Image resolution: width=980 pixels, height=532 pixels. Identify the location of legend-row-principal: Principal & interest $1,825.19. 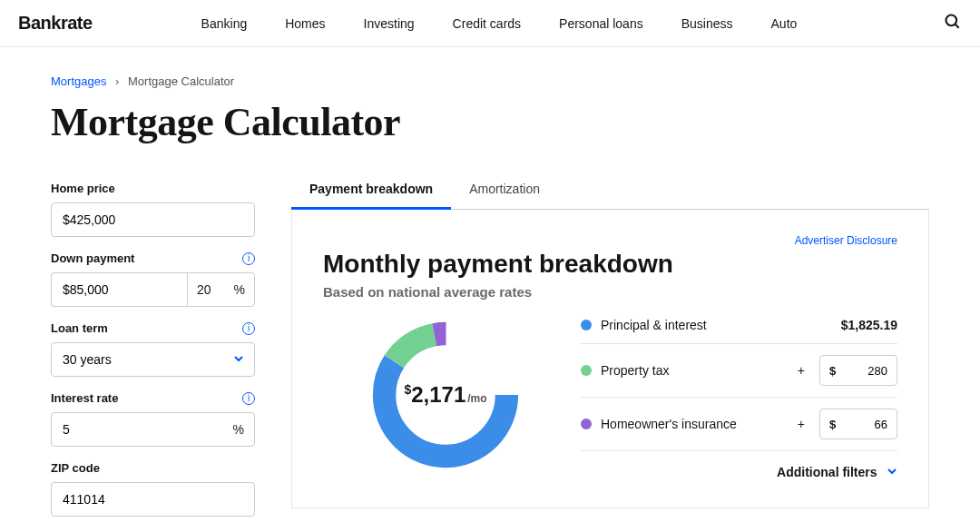
(739, 330).